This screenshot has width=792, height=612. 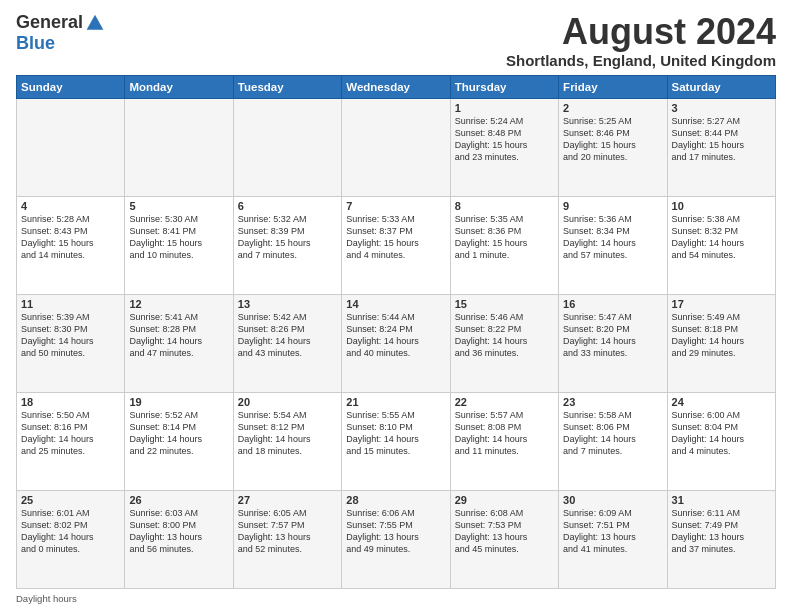 I want to click on calendar-cell: 4Sunrise: 5:28 AM Sunset: 8:43 PM Daylig…, so click(x=71, y=245).